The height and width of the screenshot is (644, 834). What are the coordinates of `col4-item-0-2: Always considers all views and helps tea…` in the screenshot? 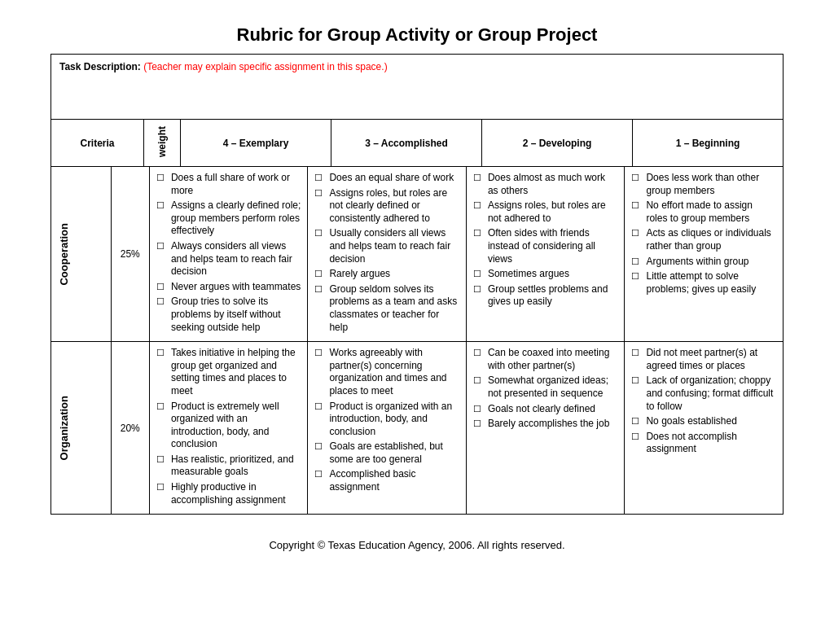 It's located at (229, 259).